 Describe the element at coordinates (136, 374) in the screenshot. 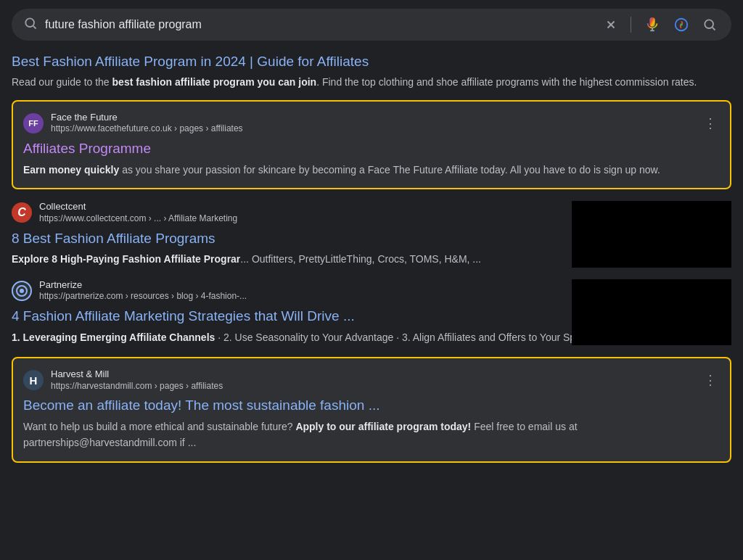

I see `site-name-harvest-mill: Harvest & Mill` at that location.